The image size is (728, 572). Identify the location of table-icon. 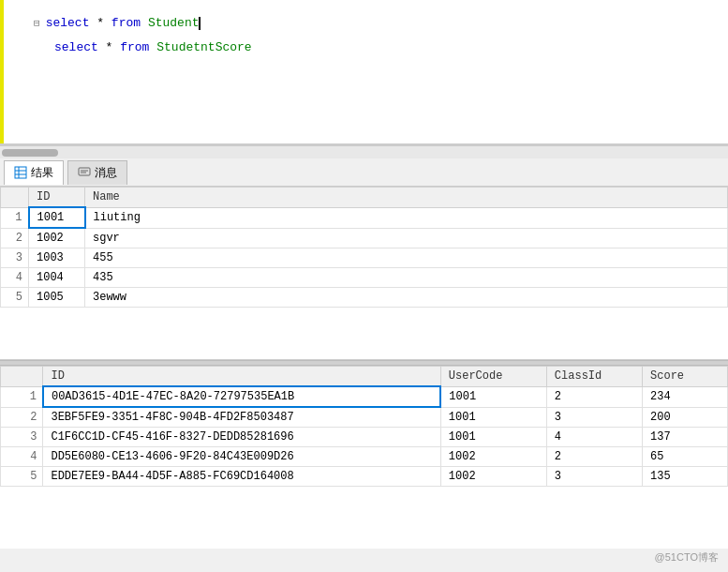
(21, 173).